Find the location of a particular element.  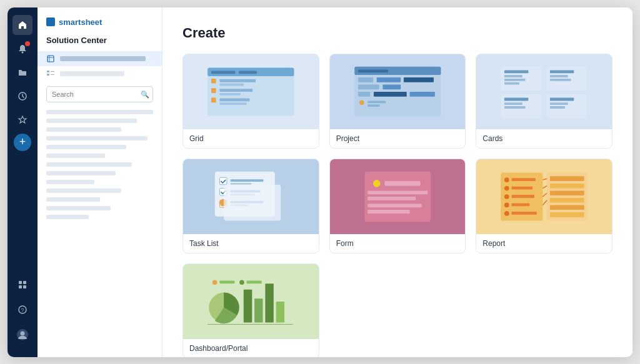

profile-icon is located at coordinates (22, 335).